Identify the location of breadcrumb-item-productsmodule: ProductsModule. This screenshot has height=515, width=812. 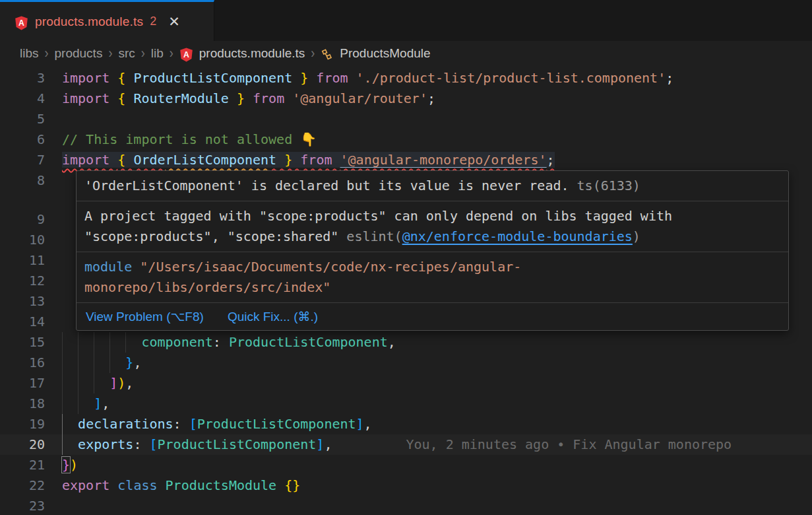
(385, 53).